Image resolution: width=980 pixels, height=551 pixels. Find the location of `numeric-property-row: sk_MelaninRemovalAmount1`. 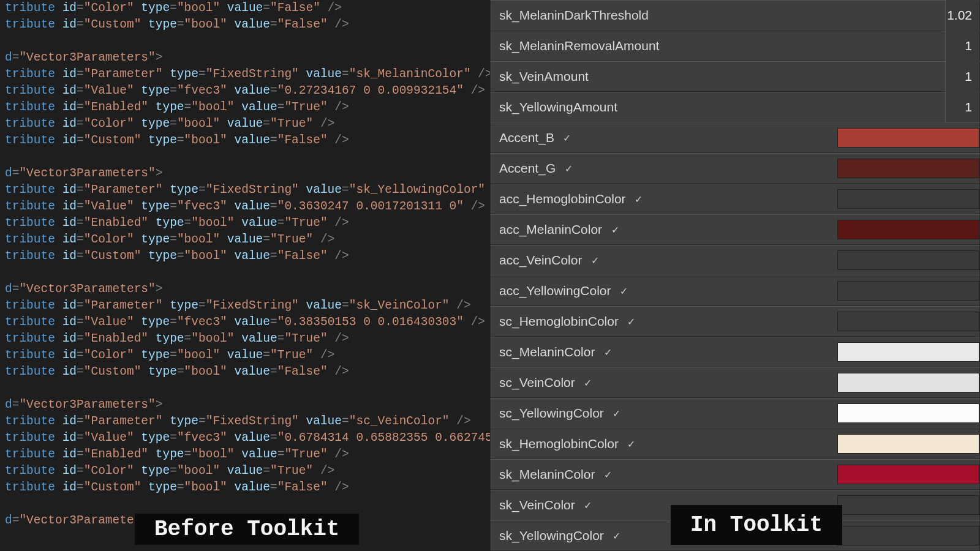

numeric-property-row: sk_MelaninRemovalAmount1 is located at coordinates (735, 46).